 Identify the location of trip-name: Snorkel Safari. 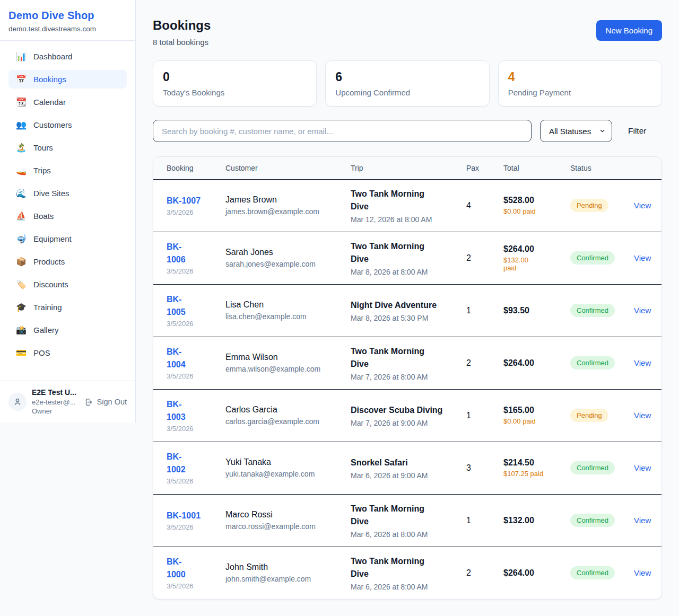
(397, 463).